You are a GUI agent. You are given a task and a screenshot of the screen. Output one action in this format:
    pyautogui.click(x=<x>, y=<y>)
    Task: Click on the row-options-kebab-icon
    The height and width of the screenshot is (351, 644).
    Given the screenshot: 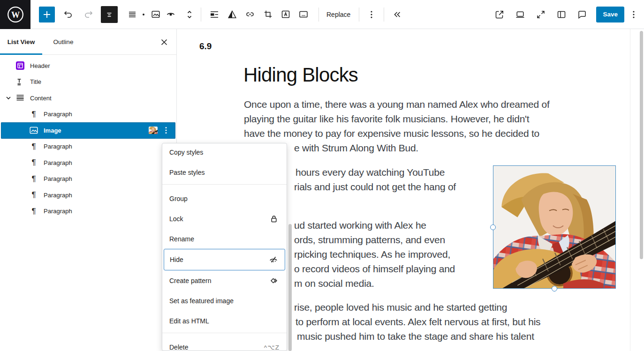 What is the action you would take?
    pyautogui.click(x=166, y=130)
    